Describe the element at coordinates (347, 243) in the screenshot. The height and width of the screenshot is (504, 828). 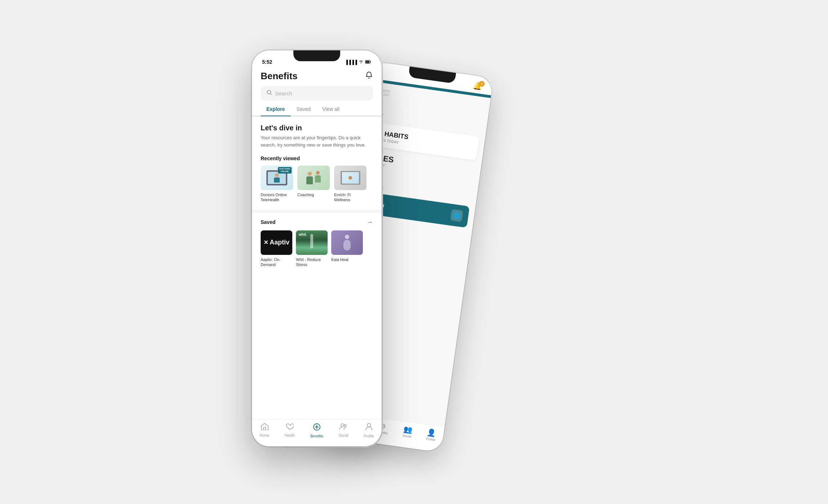
I see `saved-thumb-kaia` at that location.